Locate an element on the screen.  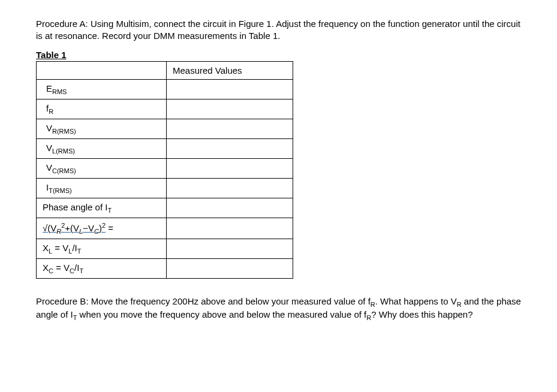
procedure-a-text: Procedure A: Using Multisim, connect the… is located at coordinates (278, 30).